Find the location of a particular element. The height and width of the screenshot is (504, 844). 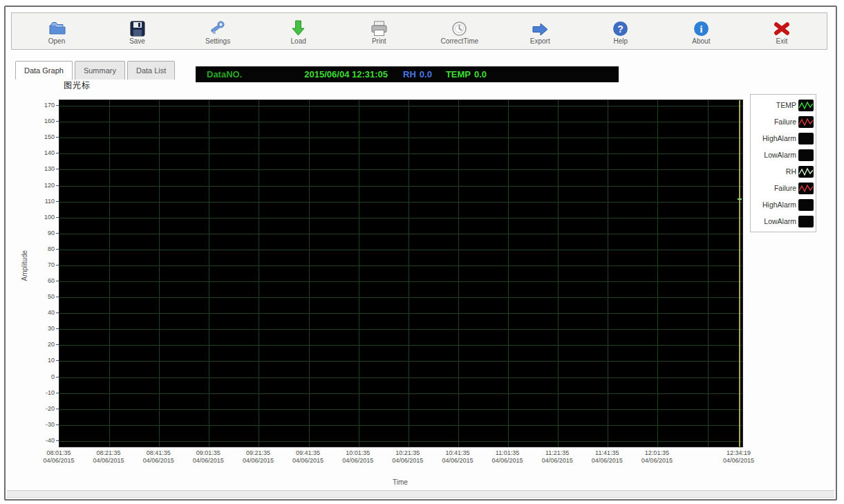

y-tick-label: -10 is located at coordinates (41, 393).